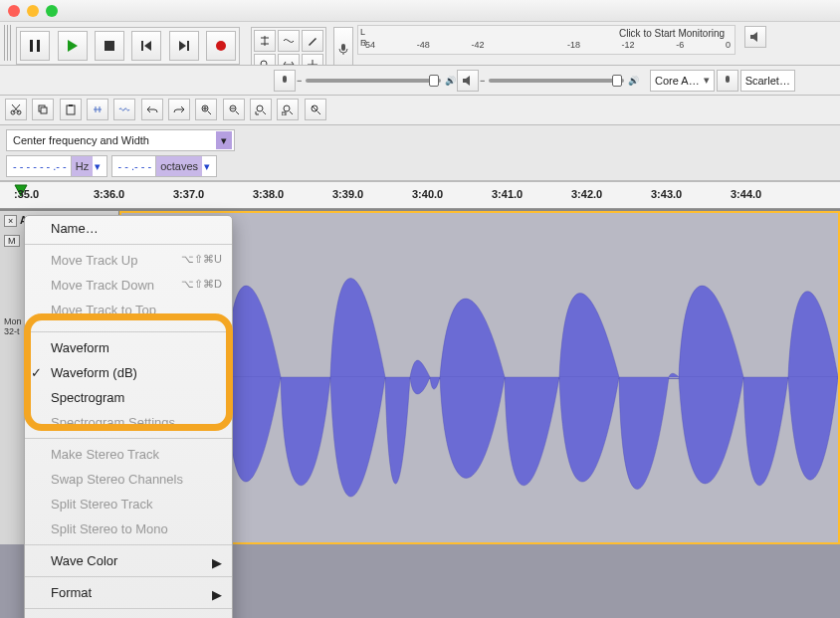 Image resolution: width=840 pixels, height=618 pixels. I want to click on menu-move-up: Move Track Up⌥⇧⌘U, so click(128, 261).